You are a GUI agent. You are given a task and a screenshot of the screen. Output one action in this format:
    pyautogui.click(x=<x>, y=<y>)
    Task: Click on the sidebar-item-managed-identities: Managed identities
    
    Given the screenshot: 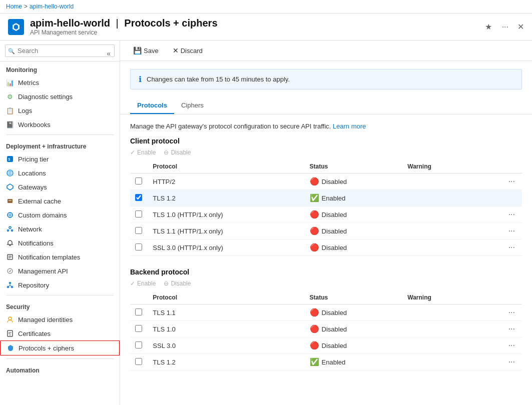 What is the action you would take?
    pyautogui.click(x=60, y=320)
    